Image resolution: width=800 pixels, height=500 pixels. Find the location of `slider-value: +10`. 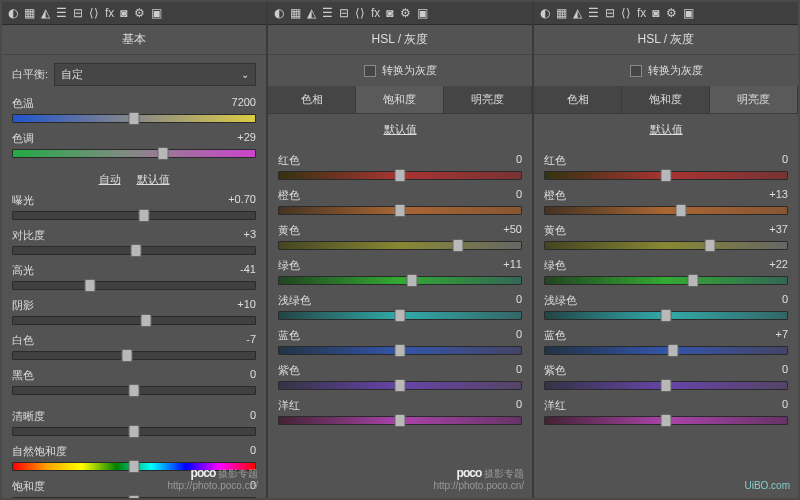

slider-value: +10 is located at coordinates (246, 306).